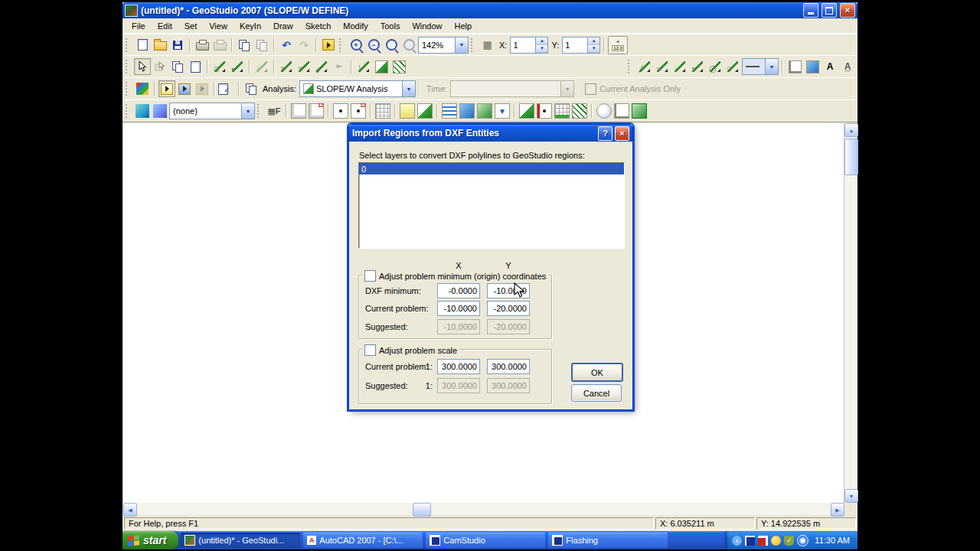 This screenshot has width=980, height=551. Describe the element at coordinates (832, 540) in the screenshot. I see `taskbar-clock: 11:30 AM` at that location.